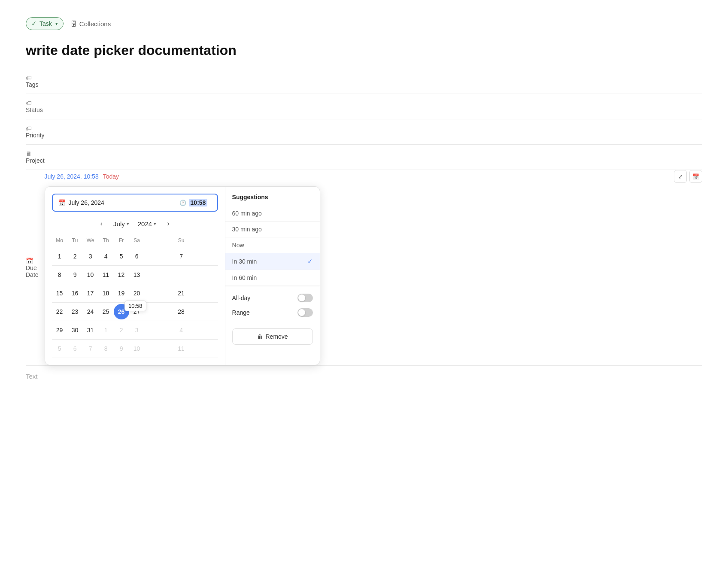 The width and height of the screenshot is (728, 577). Describe the element at coordinates (60, 312) in the screenshot. I see `calendar-day: 22` at that location.